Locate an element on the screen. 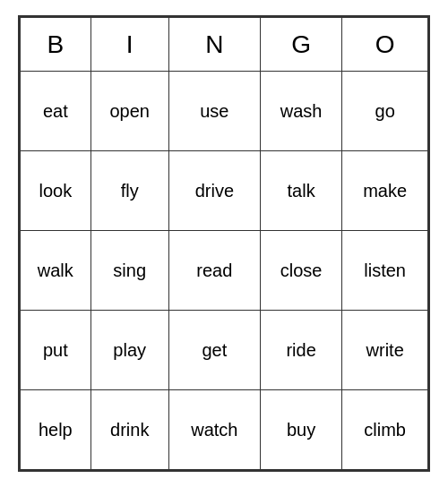 The image size is (448, 487). table-cell: play is located at coordinates (129, 351).